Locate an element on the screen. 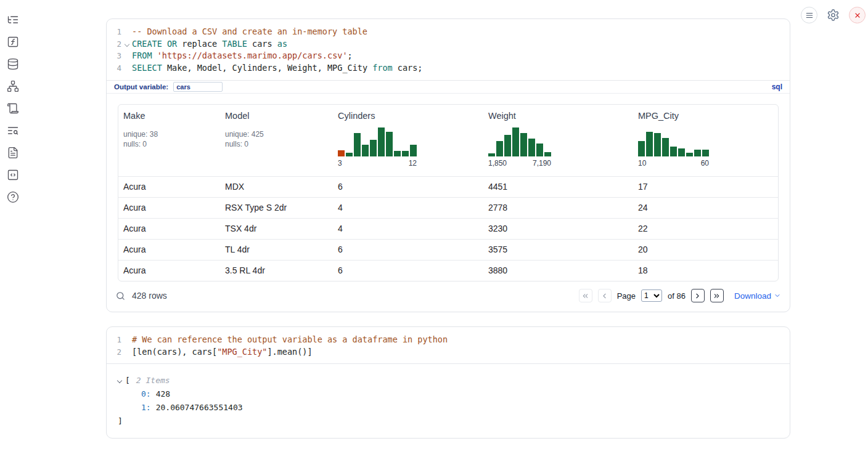 The height and width of the screenshot is (449, 868). page-select: 1 is located at coordinates (652, 296).